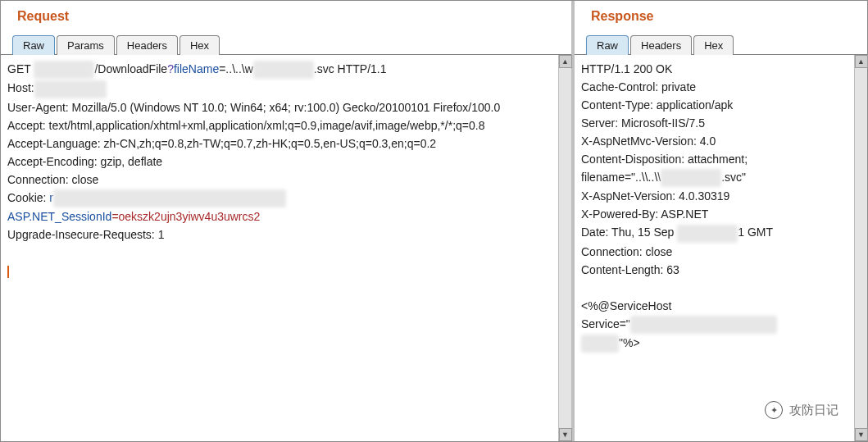 The width and height of the screenshot is (868, 442). I want to click on resp-server: Server: Microsoft-IIS/7.5, so click(643, 123).